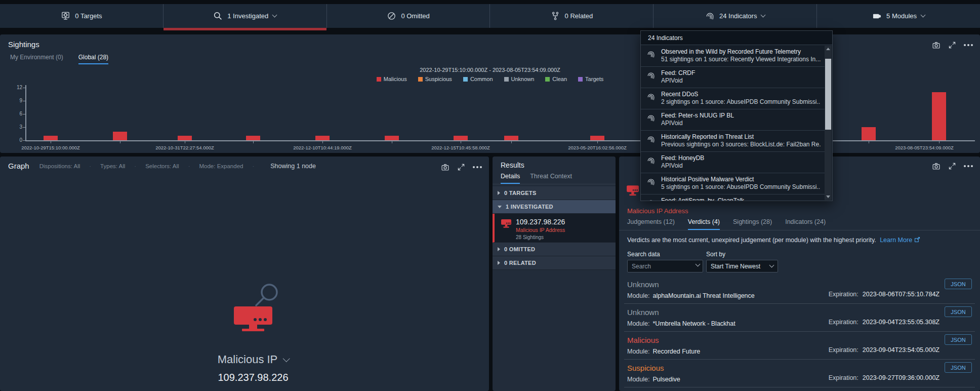 This screenshot has height=391, width=980. What do you see at coordinates (248, 16) in the screenshot?
I see `nav-tab-label: 1 Investigated` at bounding box center [248, 16].